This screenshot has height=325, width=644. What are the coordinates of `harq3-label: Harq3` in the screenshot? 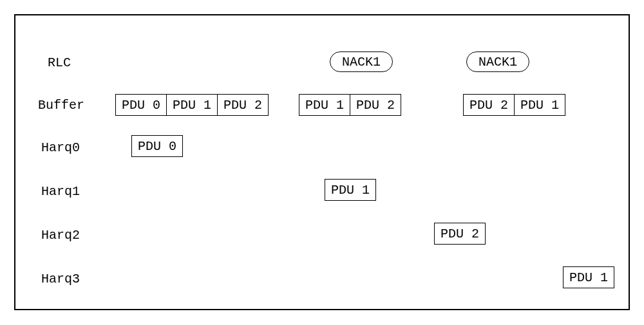 It's located at (61, 279).